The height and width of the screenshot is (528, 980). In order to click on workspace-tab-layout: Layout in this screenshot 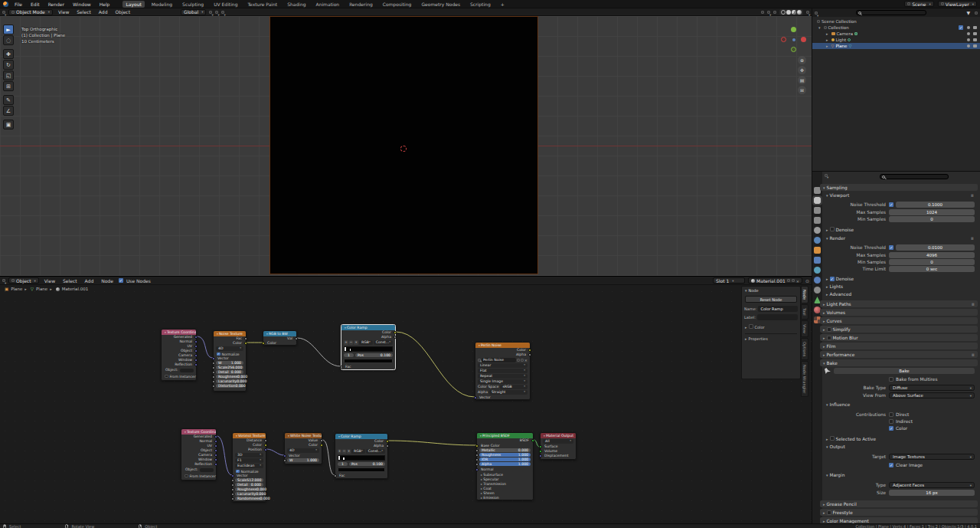, I will do `click(133, 5)`.